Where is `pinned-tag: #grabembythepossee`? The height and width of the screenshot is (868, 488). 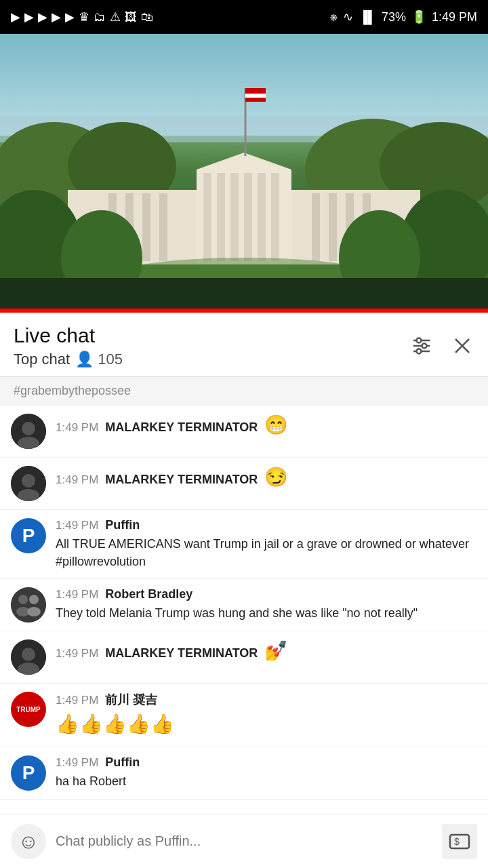
pinned-tag: #grabembythepossee is located at coordinates (244, 391).